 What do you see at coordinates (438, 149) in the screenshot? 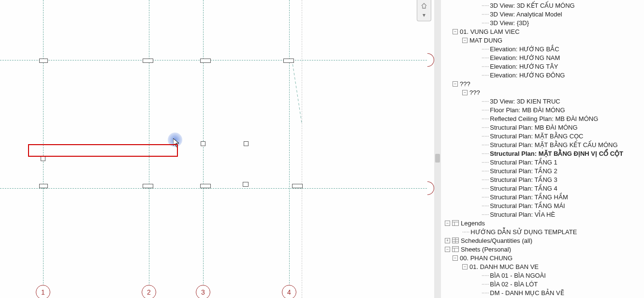
I see `vertical-scrollbar` at bounding box center [438, 149].